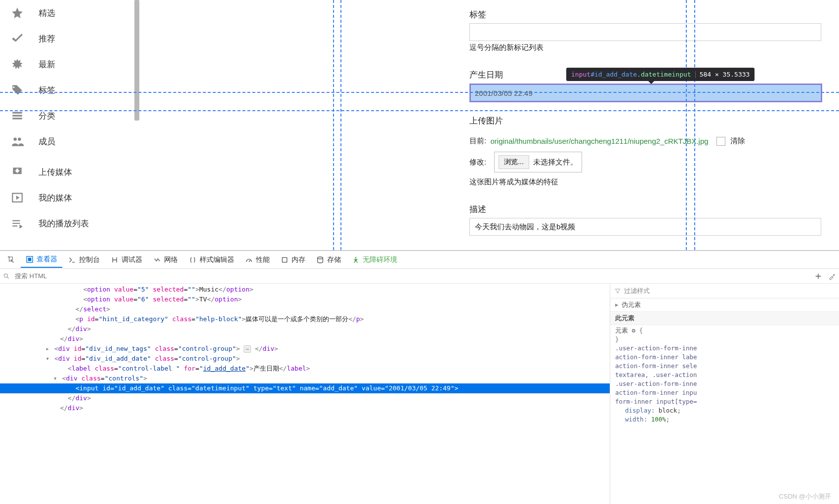 Image resolution: width=839 pixels, height=504 pixels. I want to click on current-image-link: original/thumbnails/user/changcheng1211/…, so click(600, 141).